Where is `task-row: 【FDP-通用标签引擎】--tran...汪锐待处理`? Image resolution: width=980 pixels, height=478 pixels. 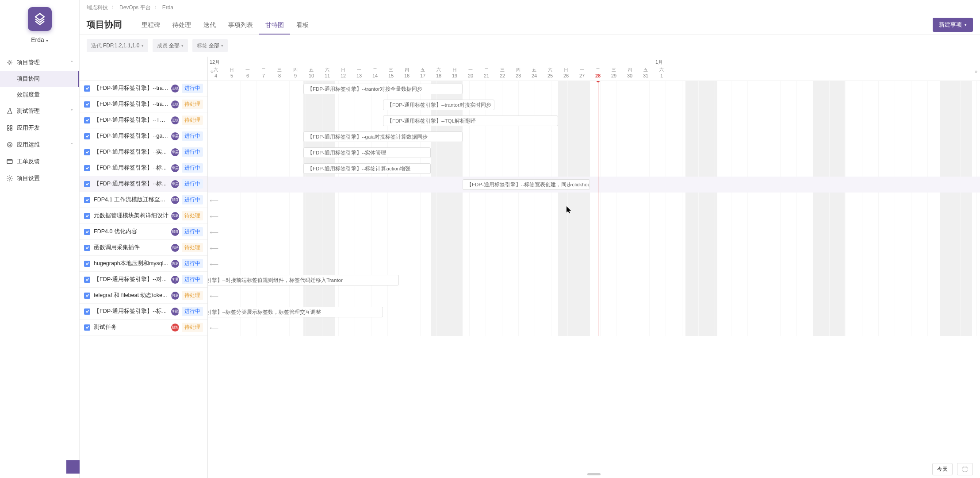
task-row: 【FDP-通用标签引擎】--tran...汪锐待处理 is located at coordinates (143, 104).